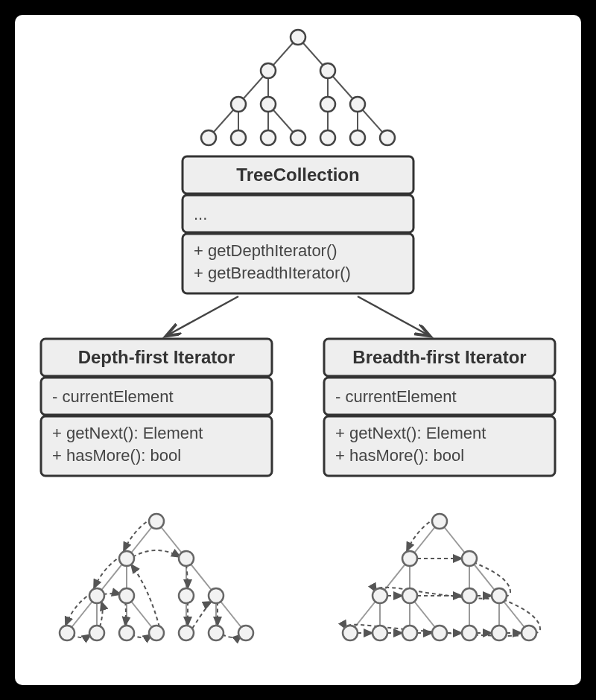 The height and width of the screenshot is (700, 596). I want to click on uml-method: + getDepthIterator(), so click(265, 250).